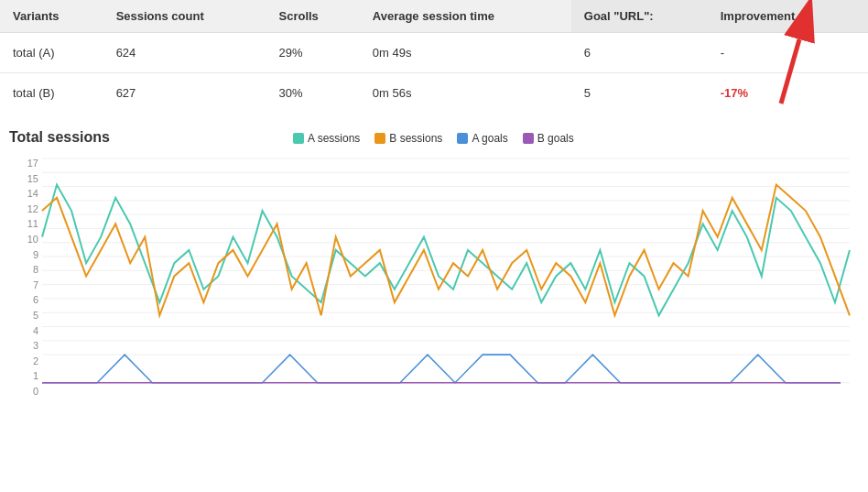 This screenshot has width=868, height=492. What do you see at coordinates (787, 16) in the screenshot?
I see `col-header-improvement: Improvement ℹ` at bounding box center [787, 16].